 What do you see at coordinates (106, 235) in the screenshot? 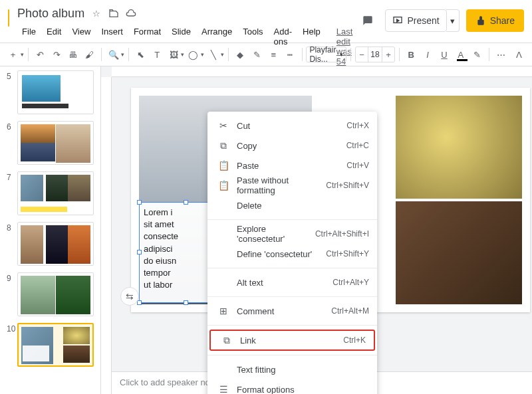
I see `vertical-ruler` at bounding box center [106, 235].